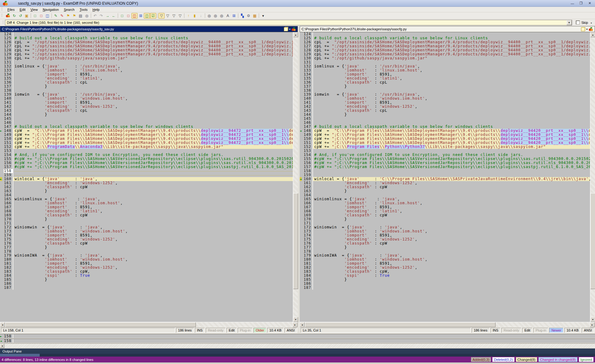 The height and width of the screenshot is (364, 595). I want to click on show-both-files-icon: ◫, so click(47, 16).